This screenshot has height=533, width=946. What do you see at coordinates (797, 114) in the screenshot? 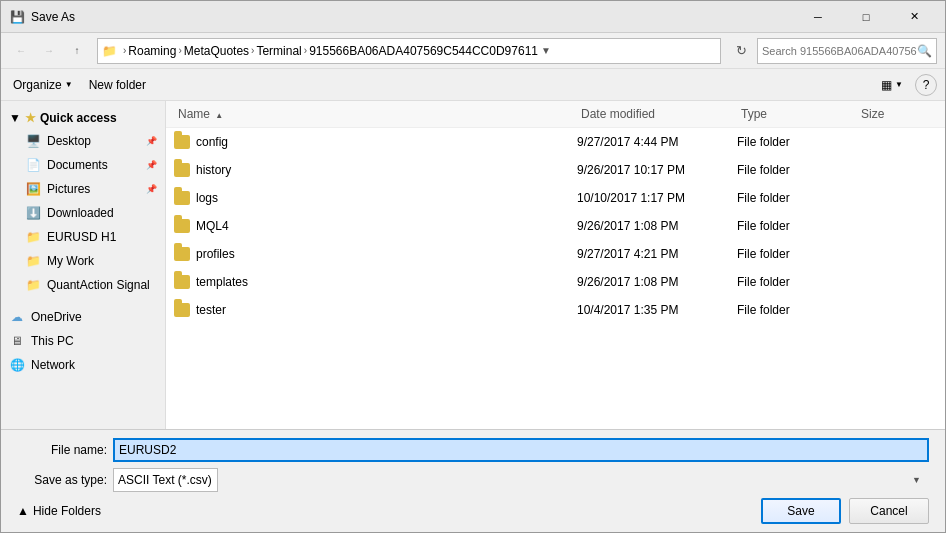
I see `col-type-header: Type` at bounding box center [797, 114].